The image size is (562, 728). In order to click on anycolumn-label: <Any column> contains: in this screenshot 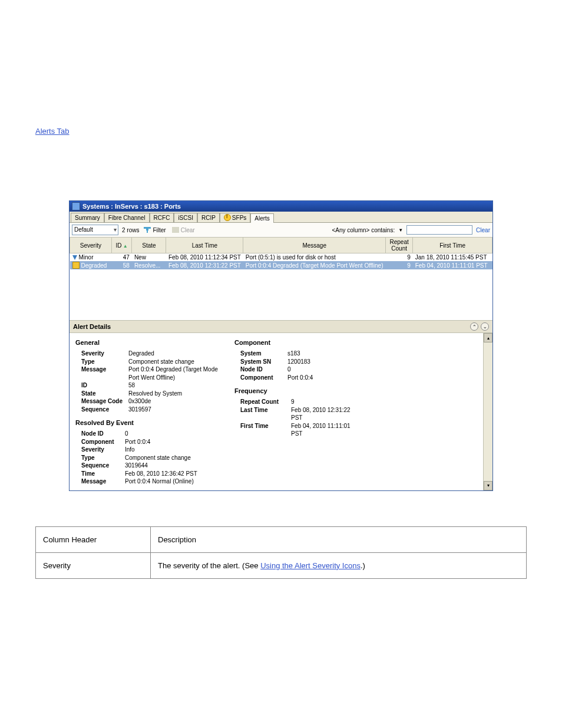, I will do `click(363, 230)`.